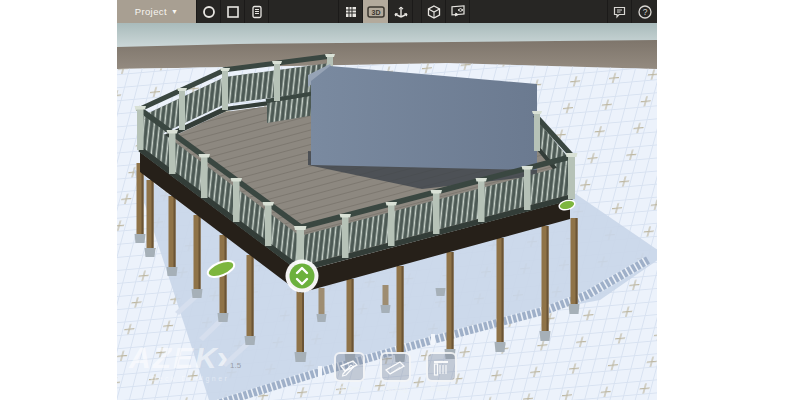  I want to click on project-menu-label: Project, so click(151, 12).